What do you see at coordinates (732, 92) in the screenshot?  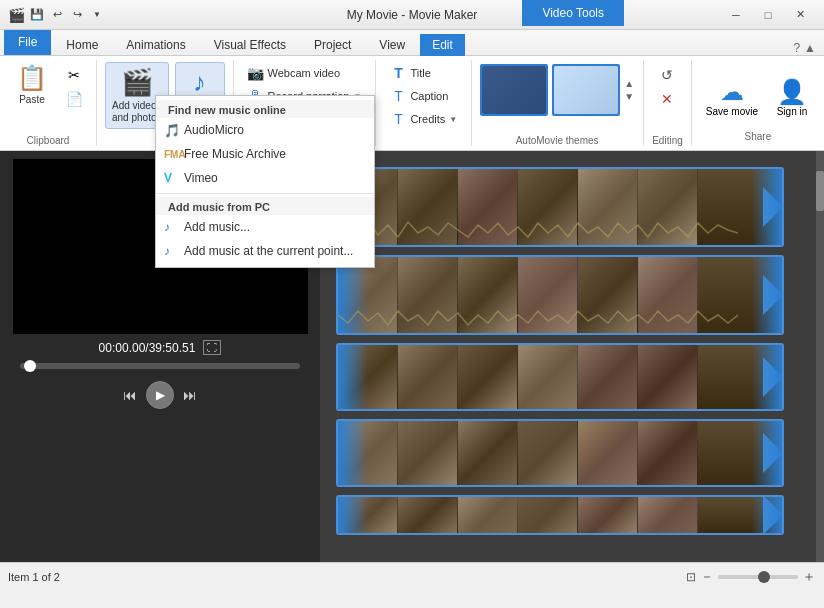 I see `save-movie-icon: ☁` at bounding box center [732, 92].